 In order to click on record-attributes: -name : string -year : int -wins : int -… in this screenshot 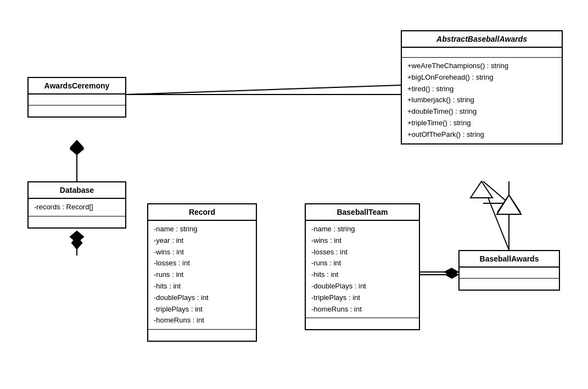, I will do `click(202, 275)`.